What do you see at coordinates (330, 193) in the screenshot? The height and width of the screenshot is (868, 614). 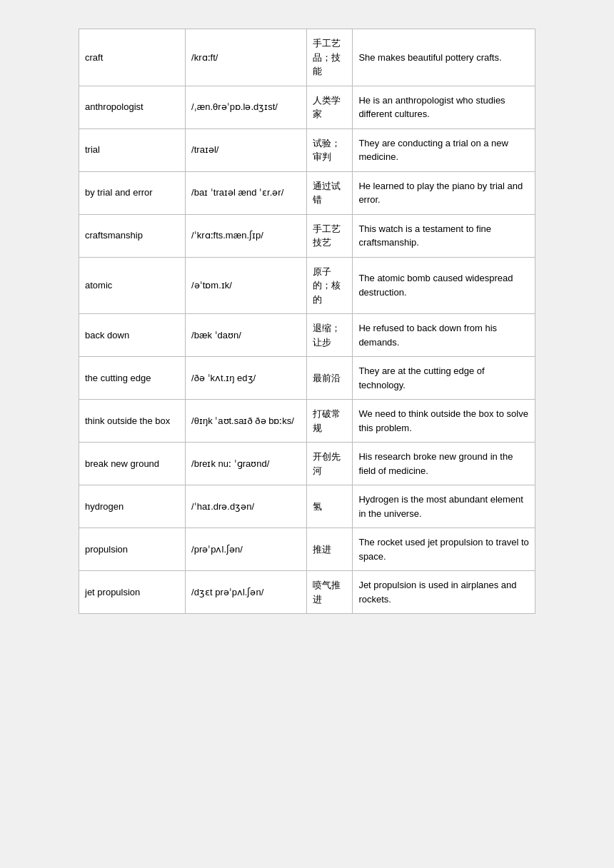 I see `chinese-cell: 通过试错` at bounding box center [330, 193].